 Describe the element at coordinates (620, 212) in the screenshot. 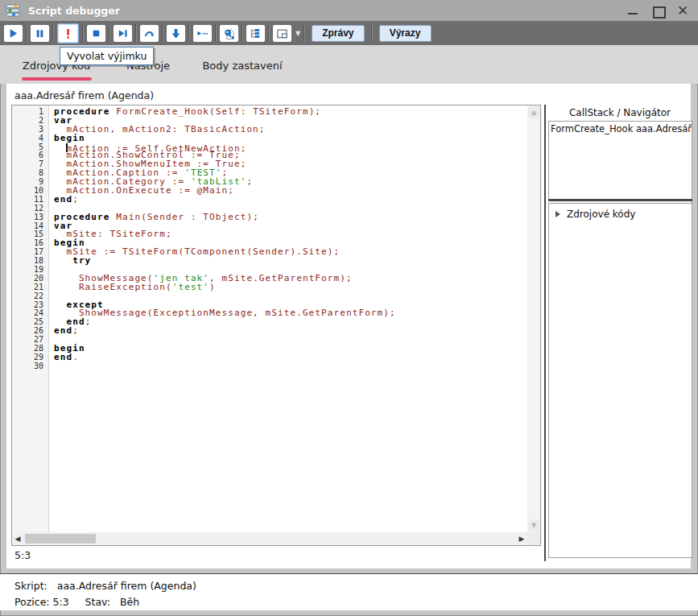

I see `tree-item: Zdrojové kódy` at that location.